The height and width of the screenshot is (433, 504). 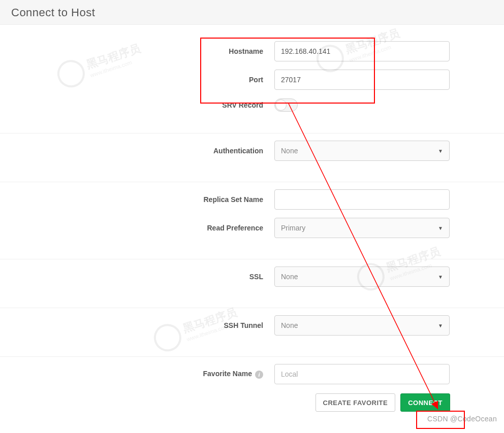 I want to click on read-preference-value: Primary, so click(x=293, y=228).